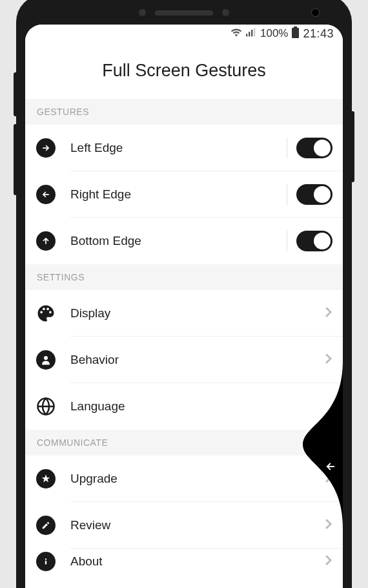  Describe the element at coordinates (184, 479) in the screenshot. I see `row-upgrade: Upgrade` at that location.